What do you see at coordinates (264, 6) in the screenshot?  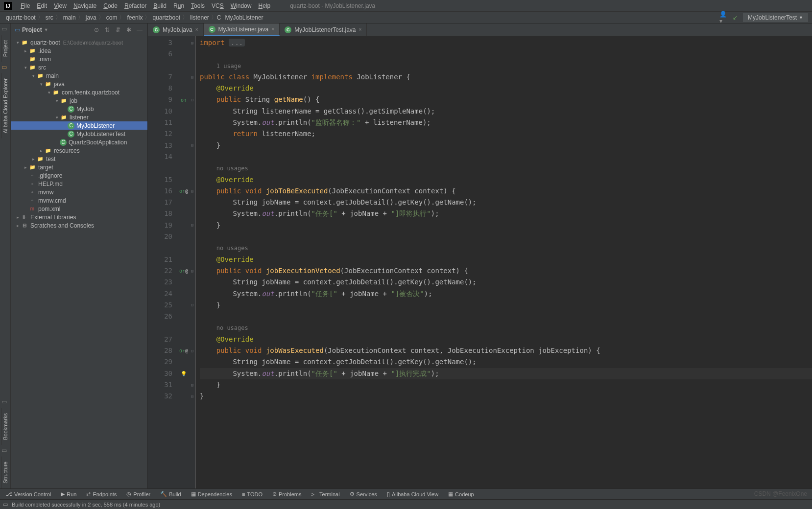 I see `menu-help: Help` at bounding box center [264, 6].